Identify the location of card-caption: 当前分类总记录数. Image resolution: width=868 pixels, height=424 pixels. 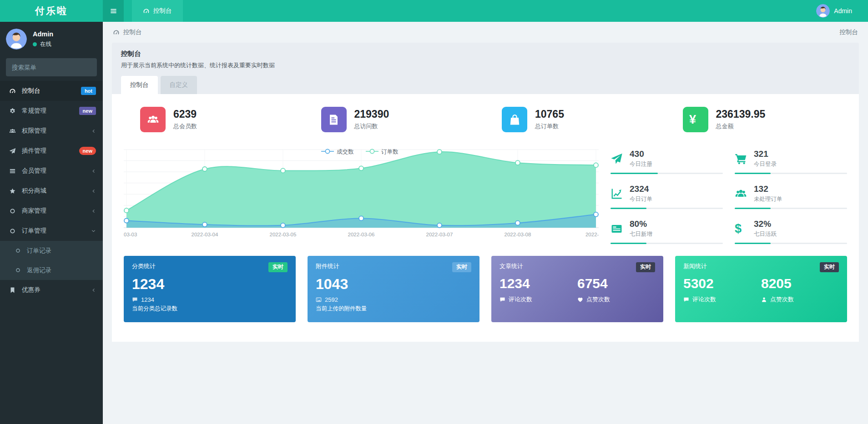
(210, 309).